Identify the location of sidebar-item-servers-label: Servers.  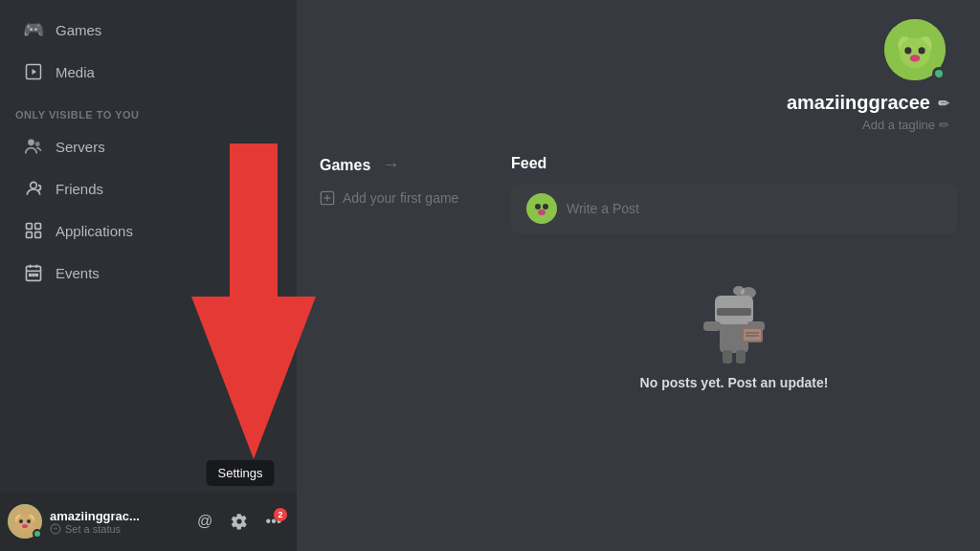
(80, 147).